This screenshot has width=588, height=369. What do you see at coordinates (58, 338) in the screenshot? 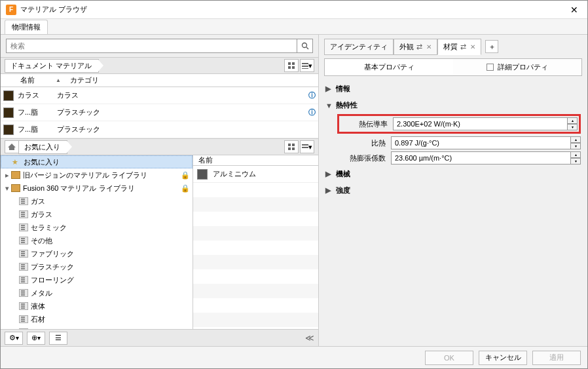
I see `list-icon: ☰` at bounding box center [58, 338].